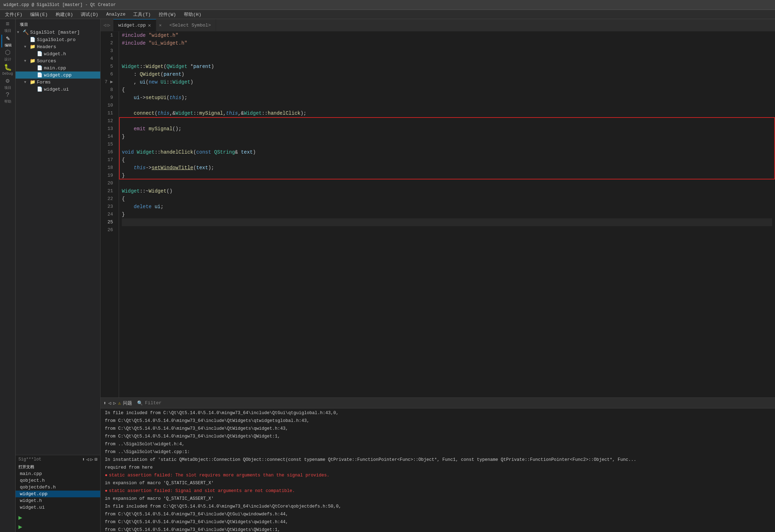 The image size is (775, 532). What do you see at coordinates (8, 69) in the screenshot?
I see `activity-debug: 🐛 Debug` at bounding box center [8, 69].